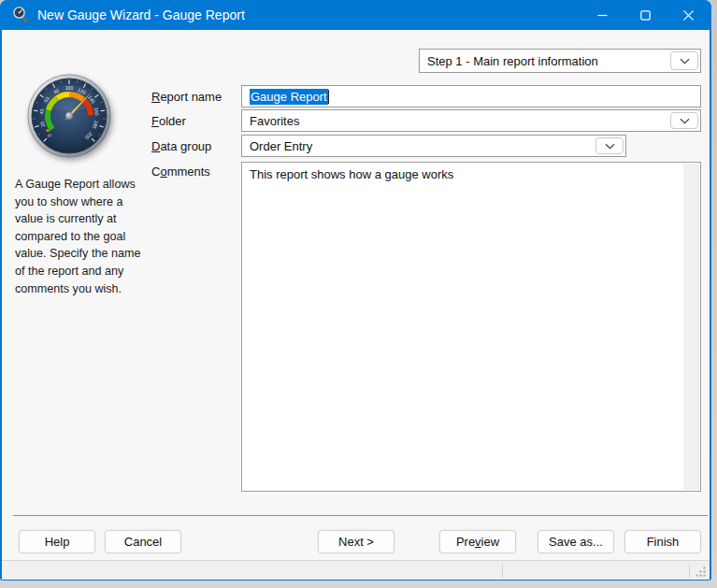  Describe the element at coordinates (187, 97) in the screenshot. I see `report-name-label: Report name` at that location.